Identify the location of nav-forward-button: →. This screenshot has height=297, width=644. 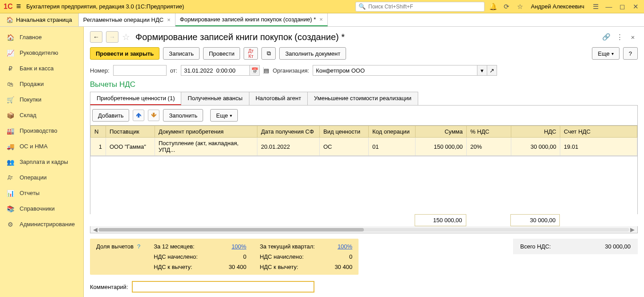
(112, 37).